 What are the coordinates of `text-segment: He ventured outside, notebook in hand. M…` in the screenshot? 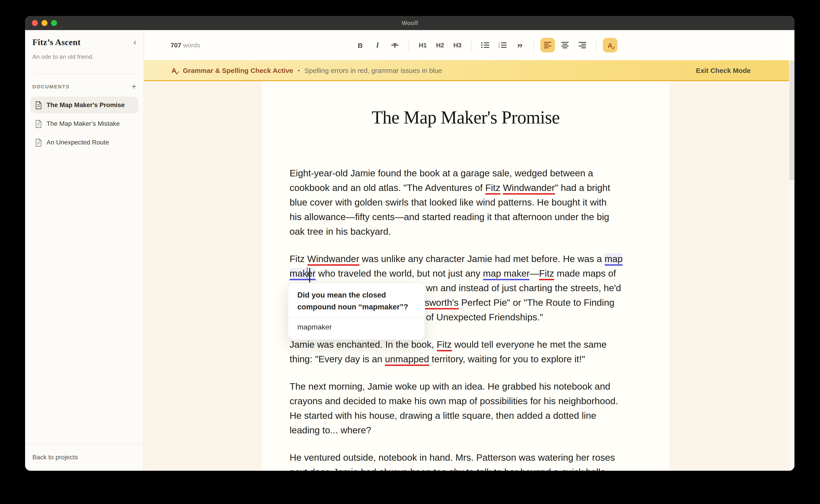 It's located at (452, 457).